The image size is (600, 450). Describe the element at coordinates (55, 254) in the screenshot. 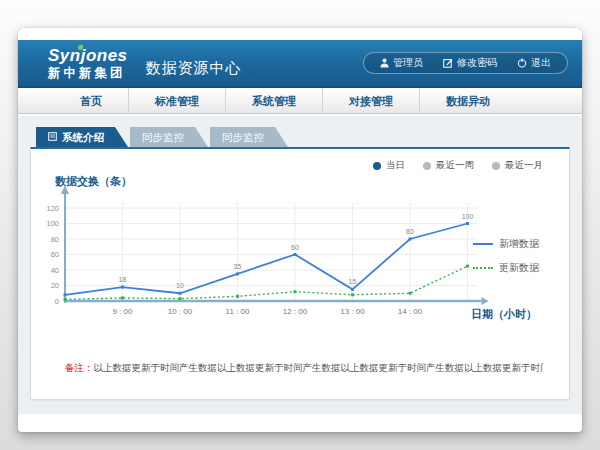

I see `y-tick-label: 60` at that location.